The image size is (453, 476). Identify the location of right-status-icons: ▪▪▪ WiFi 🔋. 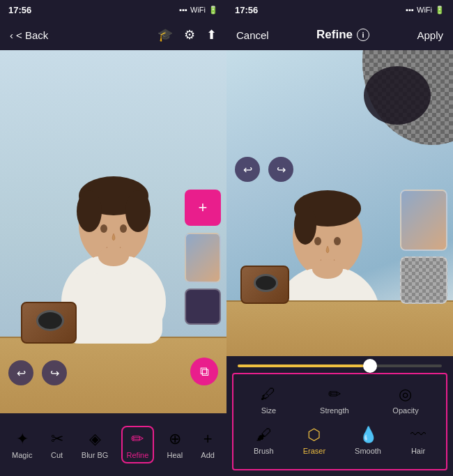
(425, 10).